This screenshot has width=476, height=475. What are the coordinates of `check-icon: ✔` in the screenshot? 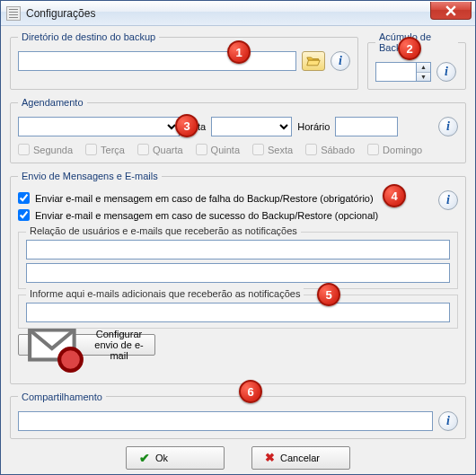 It's located at (145, 458).